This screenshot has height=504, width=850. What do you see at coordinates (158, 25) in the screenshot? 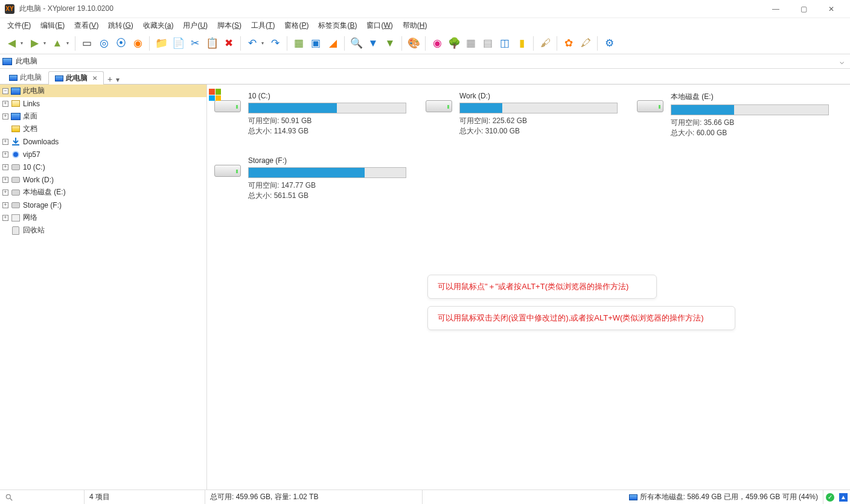
I see `menu-a: 收藏夹(a)` at bounding box center [158, 25].